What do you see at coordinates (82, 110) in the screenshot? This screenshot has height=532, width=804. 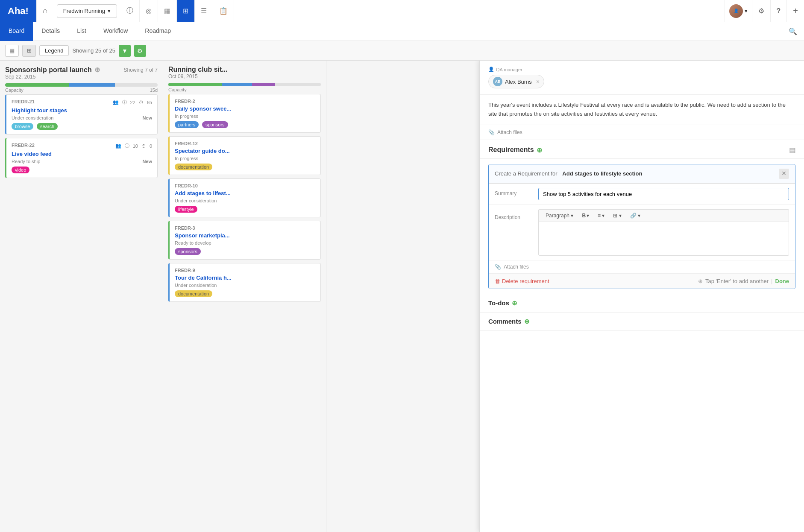 I see `card-title: Highlight tour stages` at bounding box center [82, 110].